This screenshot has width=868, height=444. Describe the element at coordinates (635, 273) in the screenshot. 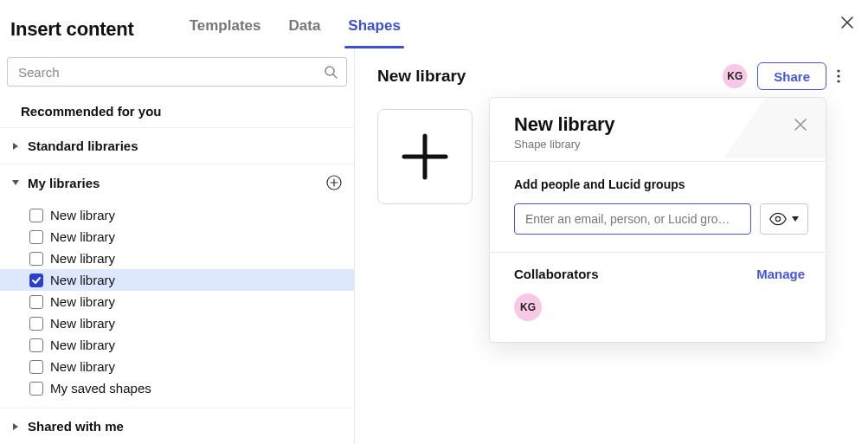

I see `collaborators-label: Collaborators` at that location.